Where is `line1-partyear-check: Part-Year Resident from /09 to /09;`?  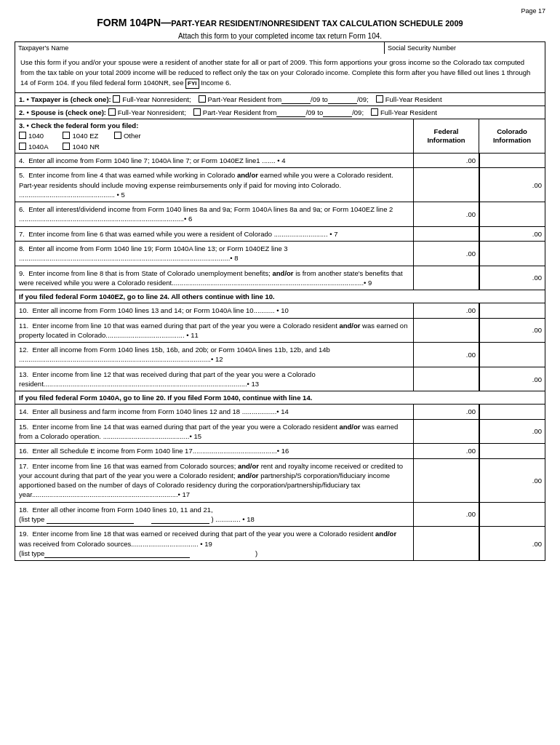 line1-partyear-check: Part-Year Resident from /09 to /09; is located at coordinates (284, 99).